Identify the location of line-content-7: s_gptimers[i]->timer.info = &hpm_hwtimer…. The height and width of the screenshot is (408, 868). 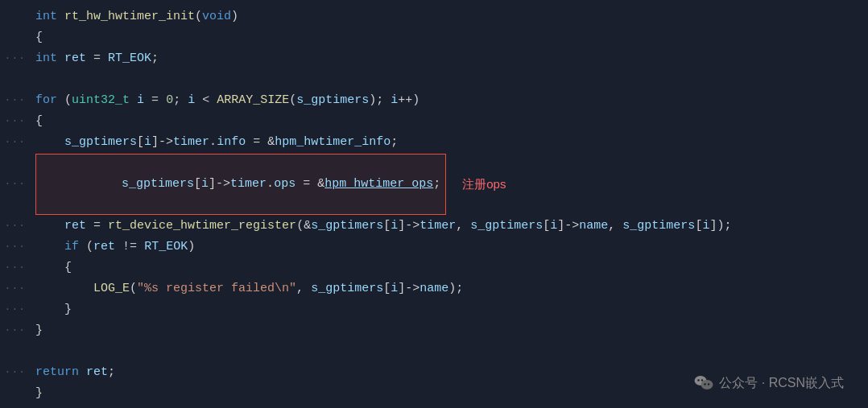
(450, 142).